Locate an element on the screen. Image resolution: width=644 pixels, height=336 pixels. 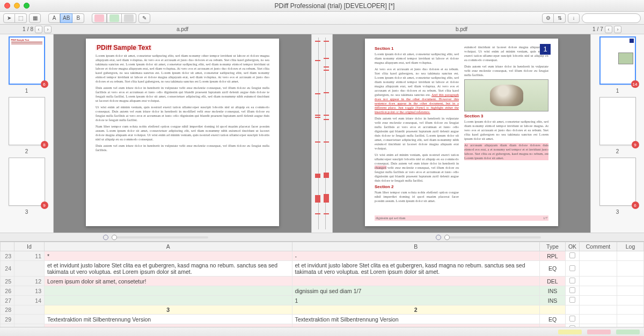
col-b: B is located at coordinates (416, 247).